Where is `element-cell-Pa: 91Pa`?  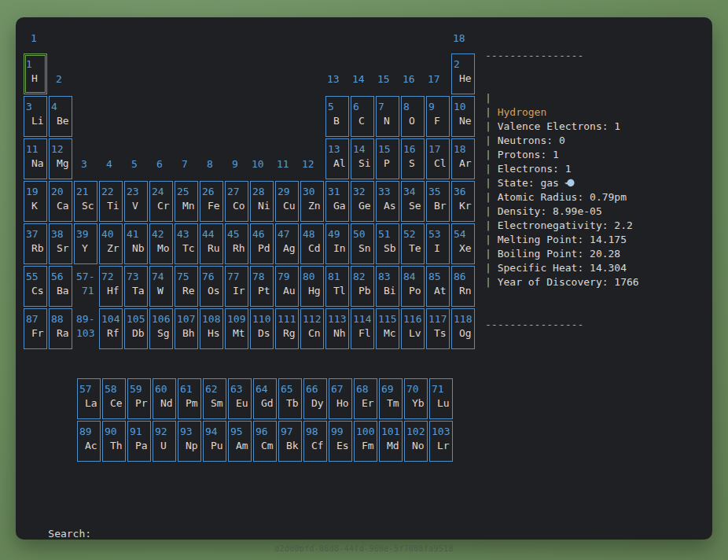
element-cell-Pa: 91Pa is located at coordinates (139, 441).